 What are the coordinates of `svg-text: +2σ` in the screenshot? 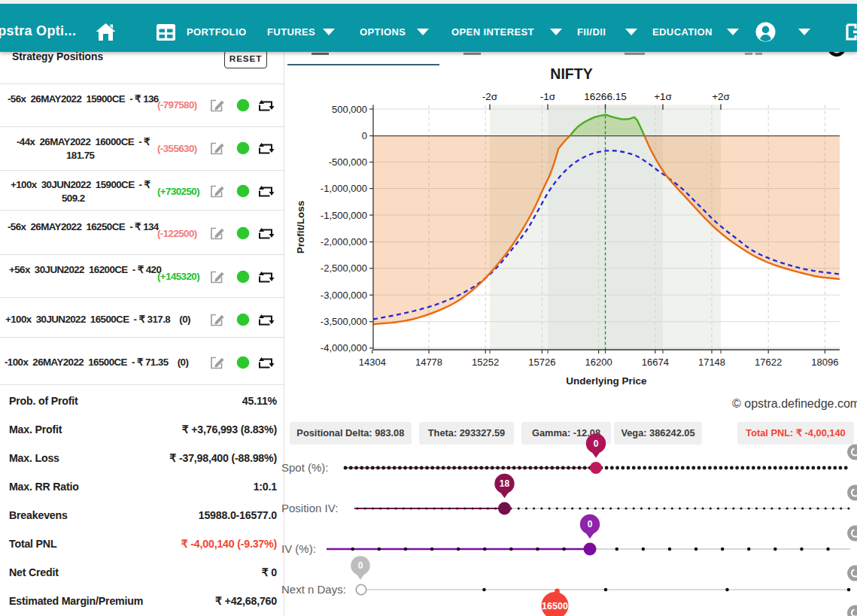 It's located at (721, 96).